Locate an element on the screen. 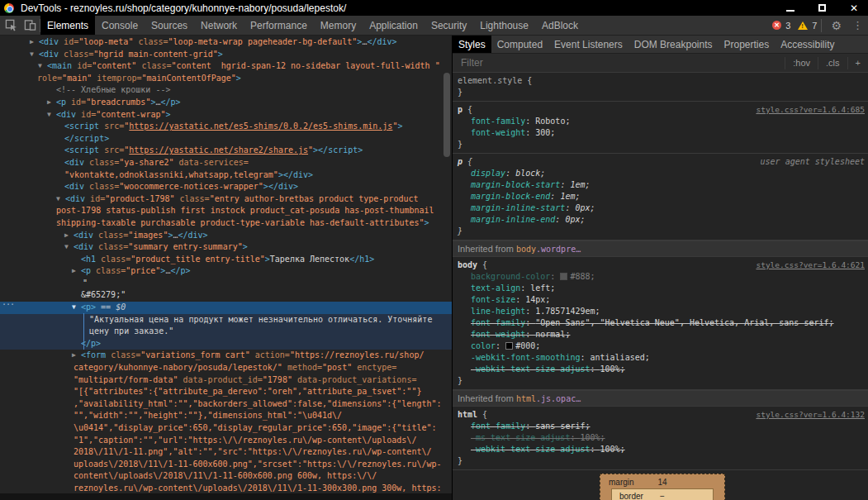  tab-adblock: AdBlock is located at coordinates (560, 25).